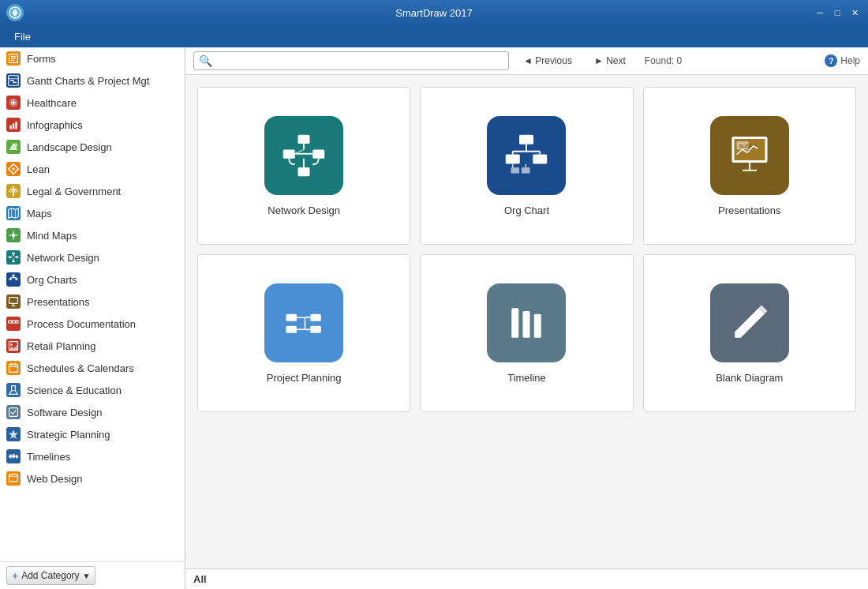 The height and width of the screenshot is (589, 868). What do you see at coordinates (548, 61) in the screenshot?
I see `previous-button: ◄ Previous` at bounding box center [548, 61].